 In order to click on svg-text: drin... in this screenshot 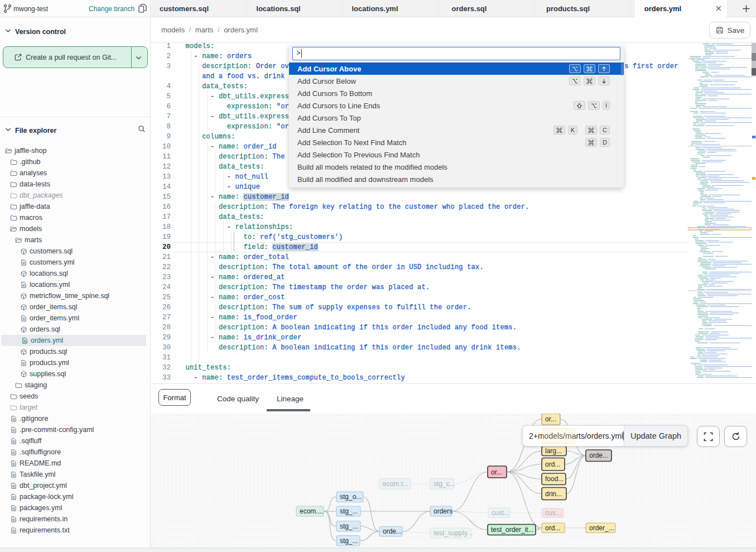, I will do `click(553, 494)`.